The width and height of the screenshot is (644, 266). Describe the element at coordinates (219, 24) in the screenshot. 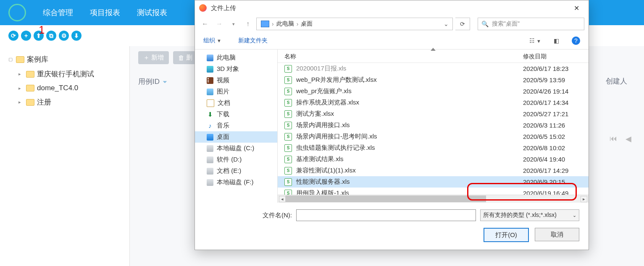

I see `nav-forward-icon: →` at that location.